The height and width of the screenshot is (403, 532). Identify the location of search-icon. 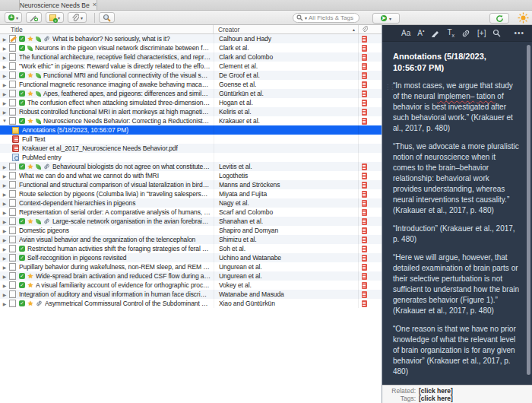
(497, 33).